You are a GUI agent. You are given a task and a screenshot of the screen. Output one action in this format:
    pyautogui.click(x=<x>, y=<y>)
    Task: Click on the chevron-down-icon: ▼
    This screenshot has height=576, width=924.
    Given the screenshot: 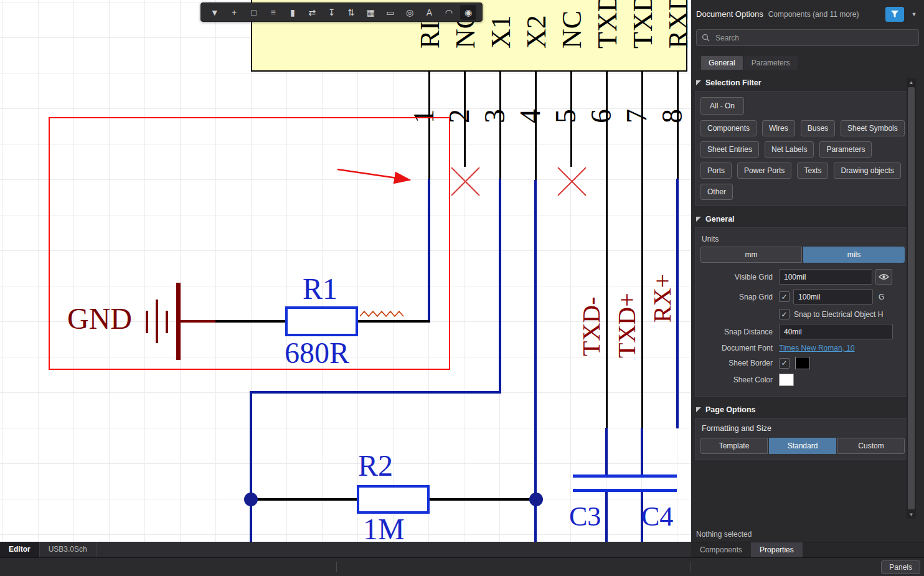 What is the action you would take?
    pyautogui.click(x=914, y=14)
    